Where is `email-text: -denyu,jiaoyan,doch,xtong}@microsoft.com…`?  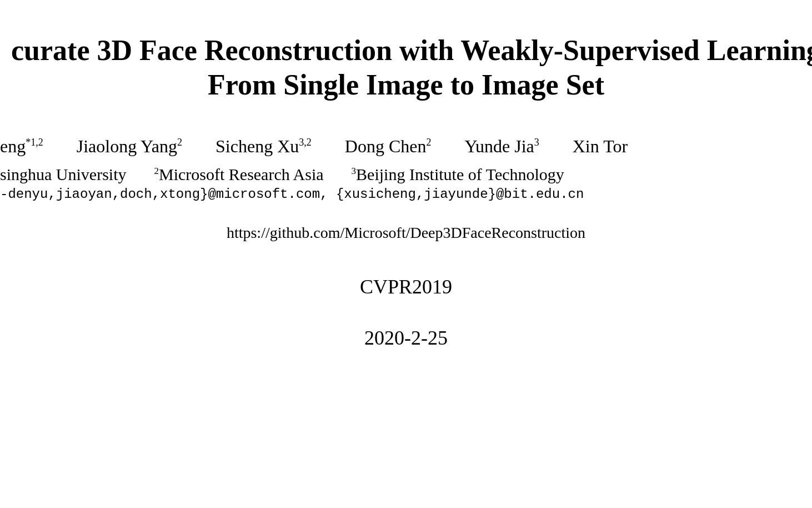
email-text: -denyu,jiaoyan,doch,xtong}@microsoft.com… is located at coordinates (292, 195).